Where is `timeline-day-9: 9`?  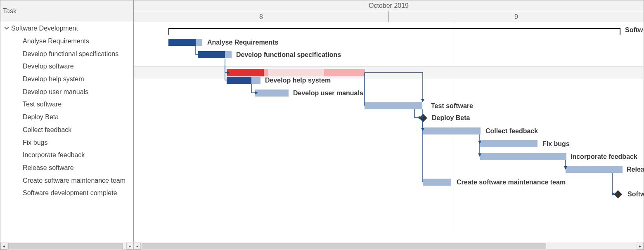
timeline-day-9: 9 is located at coordinates (516, 17).